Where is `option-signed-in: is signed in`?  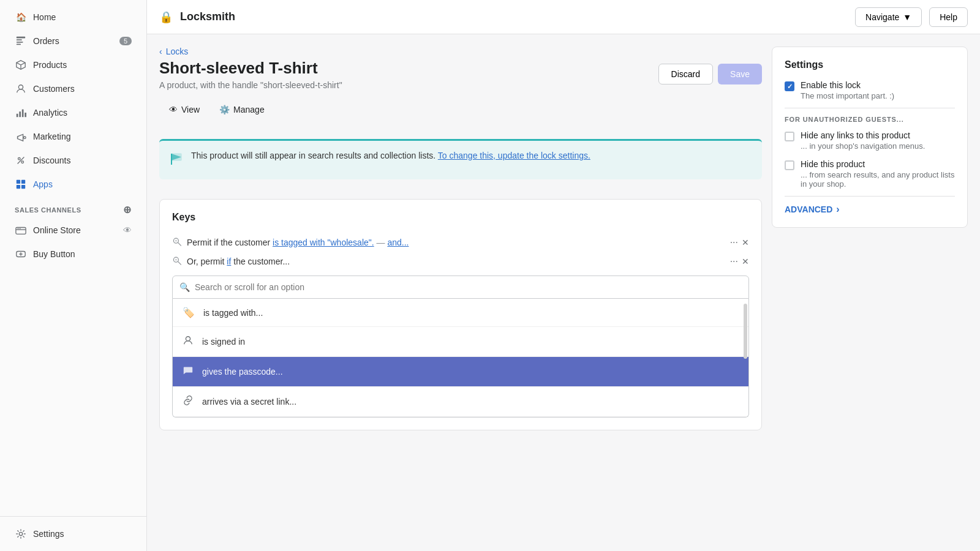
option-signed-in: is signed in is located at coordinates (461, 342).